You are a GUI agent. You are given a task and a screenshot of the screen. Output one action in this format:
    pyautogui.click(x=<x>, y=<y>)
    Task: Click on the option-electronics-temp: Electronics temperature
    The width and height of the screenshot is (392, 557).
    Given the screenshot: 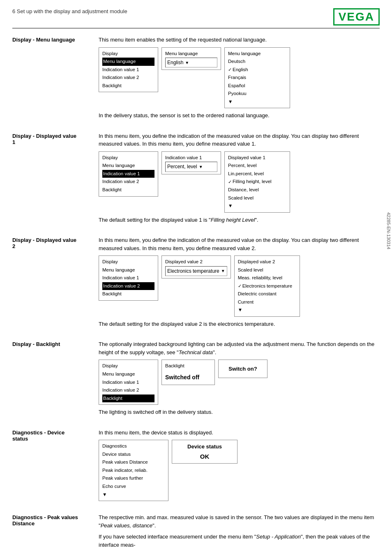 What is the action you would take?
    pyautogui.click(x=267, y=286)
    